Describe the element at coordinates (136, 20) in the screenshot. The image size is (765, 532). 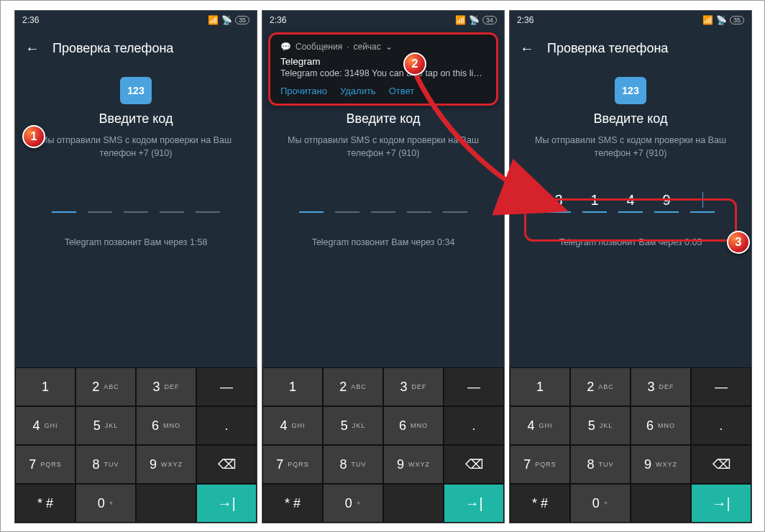
I see `status-bar: 2:36 📶 📡 35` at that location.